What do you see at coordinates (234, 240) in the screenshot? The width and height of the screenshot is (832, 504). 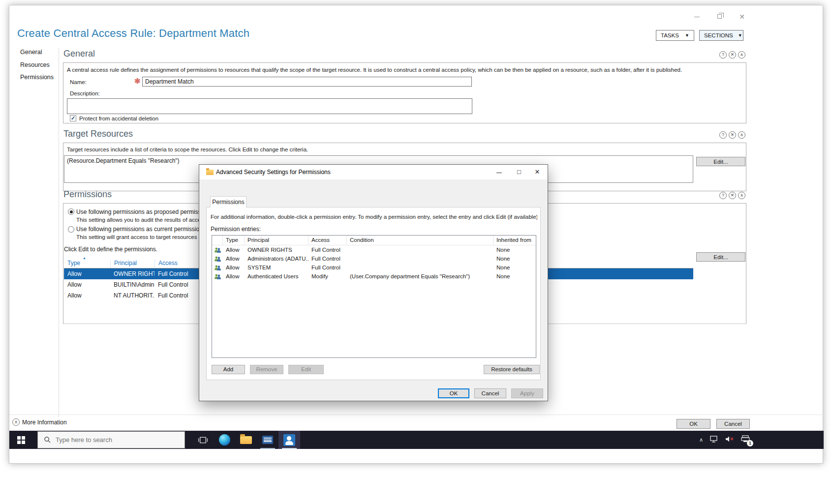 I see `column-header-type: Type` at bounding box center [234, 240].